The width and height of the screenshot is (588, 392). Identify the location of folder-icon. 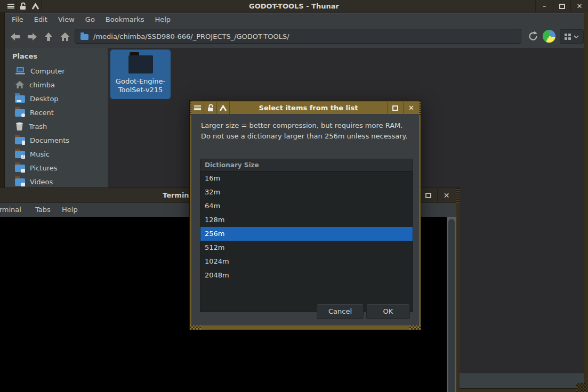
(141, 64).